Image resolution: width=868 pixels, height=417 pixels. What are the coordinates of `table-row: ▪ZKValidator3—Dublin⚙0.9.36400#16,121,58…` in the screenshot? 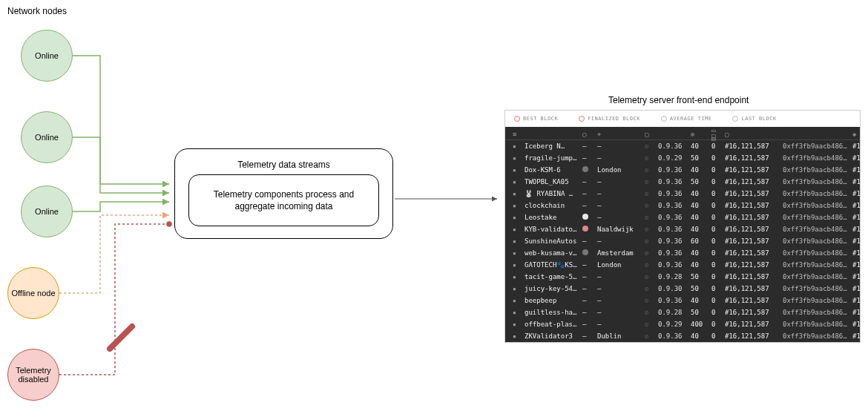 It's located at (683, 336).